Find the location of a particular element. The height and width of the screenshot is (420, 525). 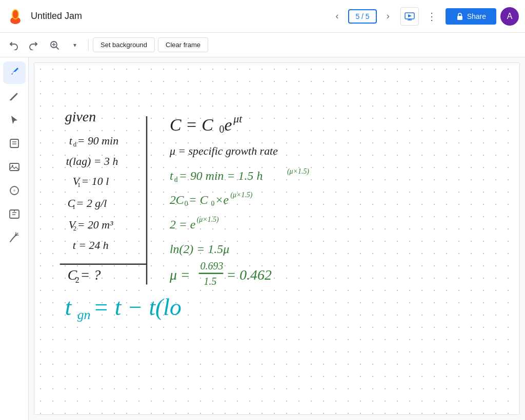

svg-text: = 10 l is located at coordinates (95, 181).